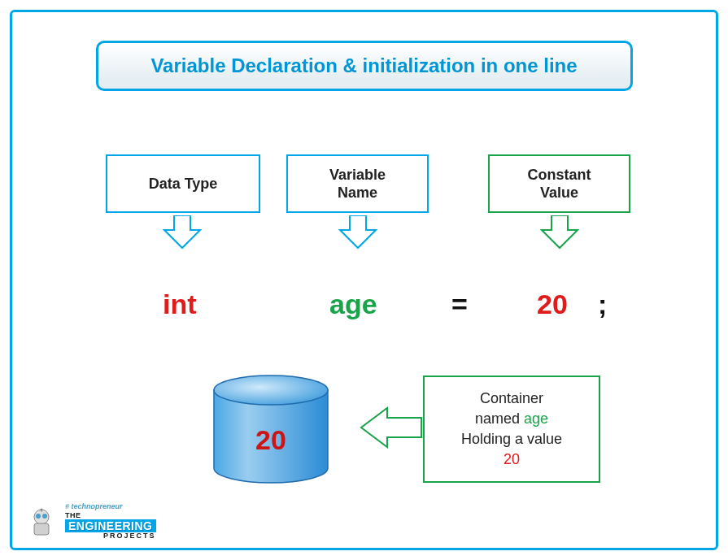 The height and width of the screenshot is (560, 728). What do you see at coordinates (552, 304) in the screenshot?
I see `code-value: 20` at bounding box center [552, 304].